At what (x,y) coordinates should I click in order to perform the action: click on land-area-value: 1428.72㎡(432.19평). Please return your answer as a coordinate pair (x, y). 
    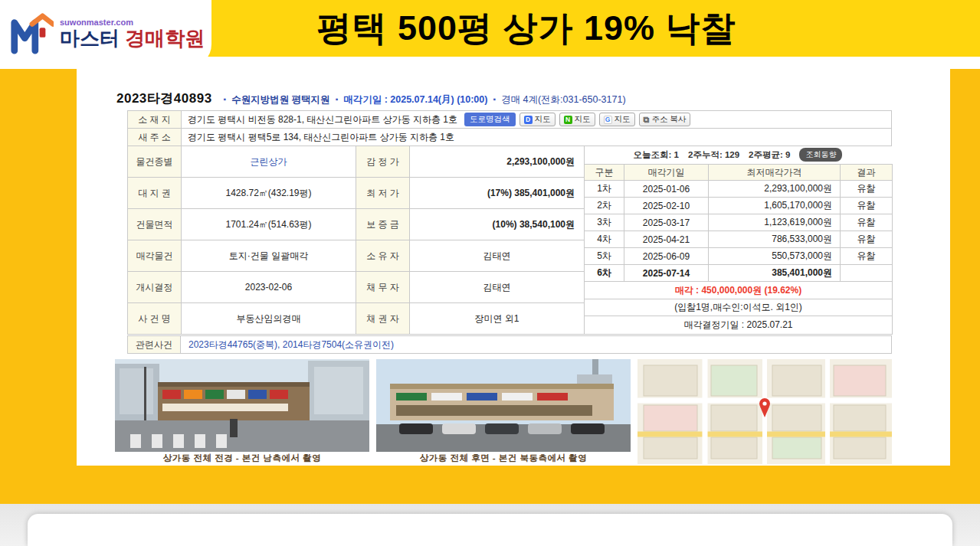
    Looking at the image, I should click on (269, 193).